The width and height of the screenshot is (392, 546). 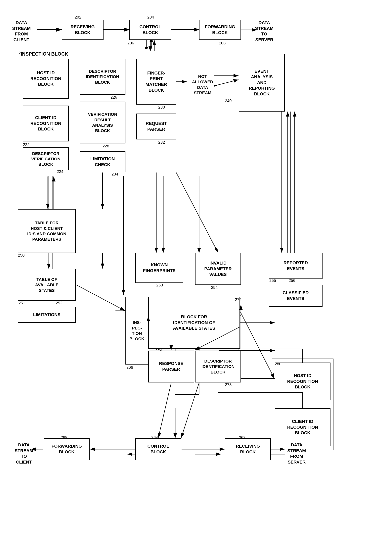 What do you see at coordinates (115, 174) in the screenshot?
I see `ref-234: 234` at bounding box center [115, 174].